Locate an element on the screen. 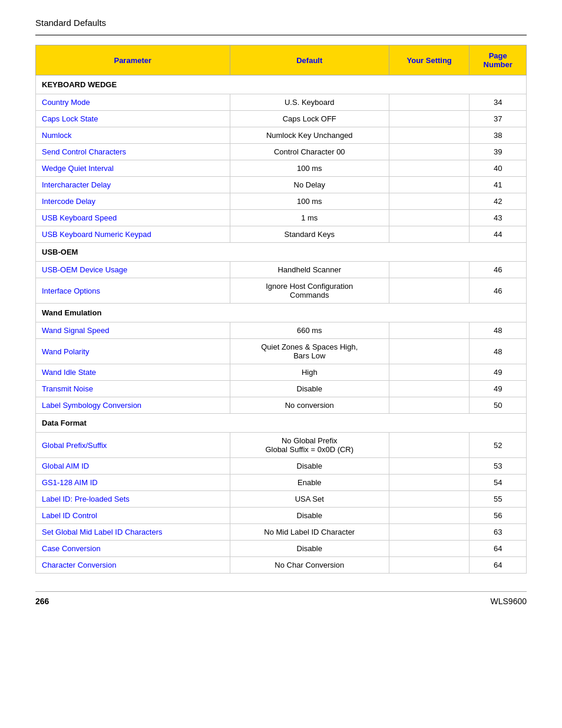  param-name: GS1-128 AIM ID is located at coordinates (133, 483).